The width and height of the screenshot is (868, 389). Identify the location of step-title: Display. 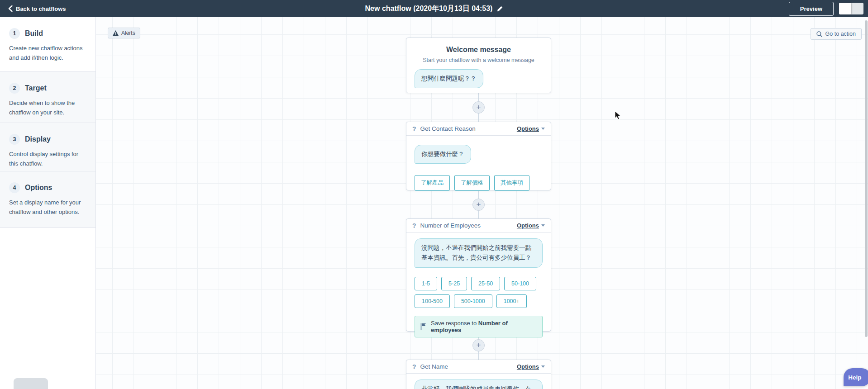
(38, 139).